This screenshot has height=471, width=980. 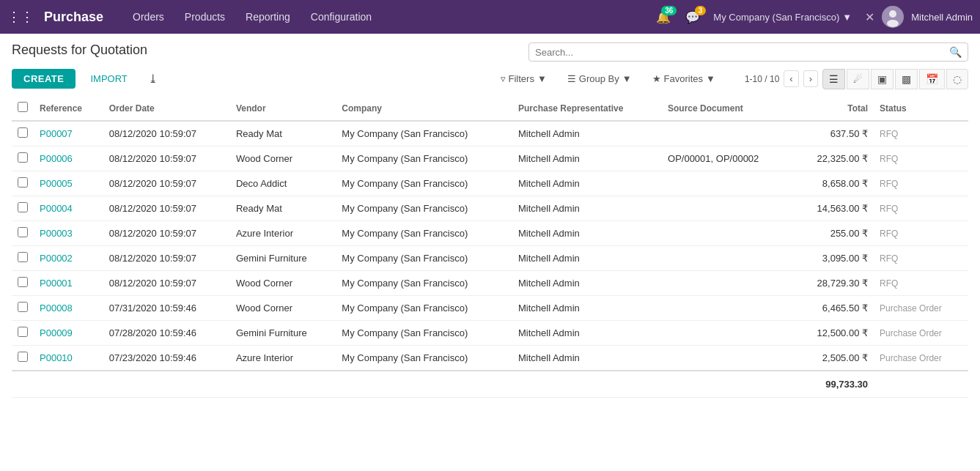 What do you see at coordinates (69, 333) in the screenshot?
I see `row-ref: P00009` at bounding box center [69, 333].